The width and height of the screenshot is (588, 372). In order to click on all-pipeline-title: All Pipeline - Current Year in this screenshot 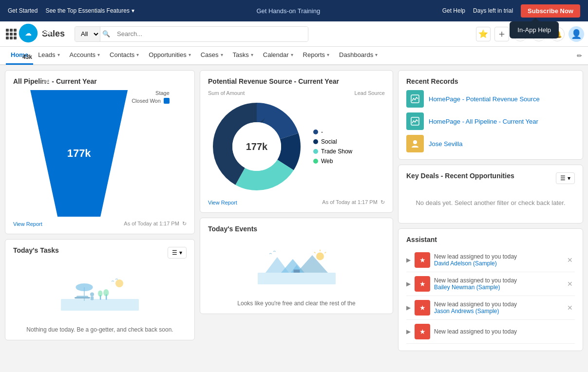, I will do `click(100, 81)`.